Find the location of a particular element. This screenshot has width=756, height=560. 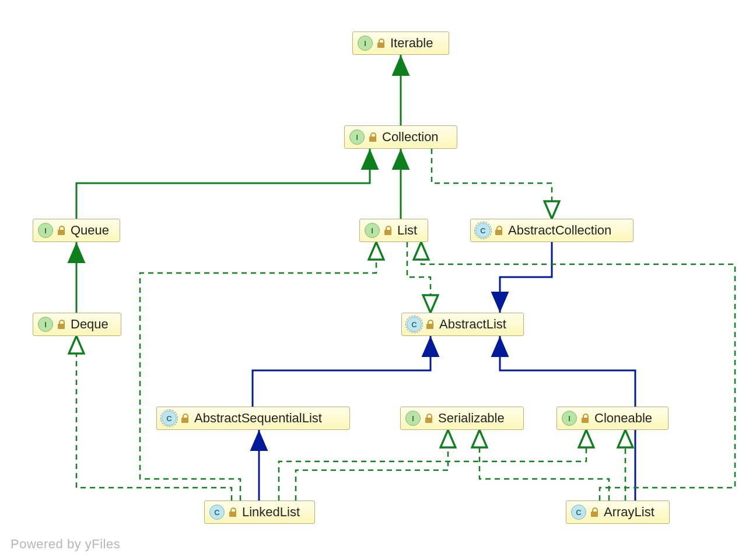

node-label: LinkedList is located at coordinates (271, 512).